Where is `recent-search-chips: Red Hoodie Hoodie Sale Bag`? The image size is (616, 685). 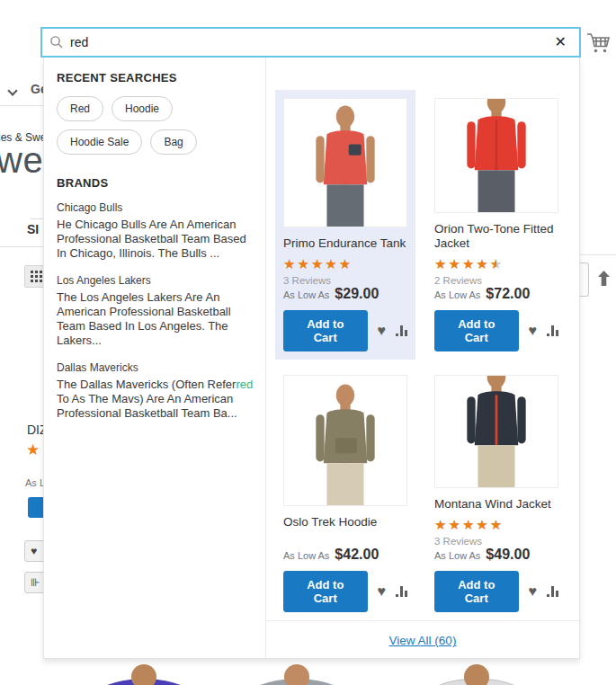
recent-search-chips: Red Hoodie Hoodie Sale Bag is located at coordinates (156, 126).